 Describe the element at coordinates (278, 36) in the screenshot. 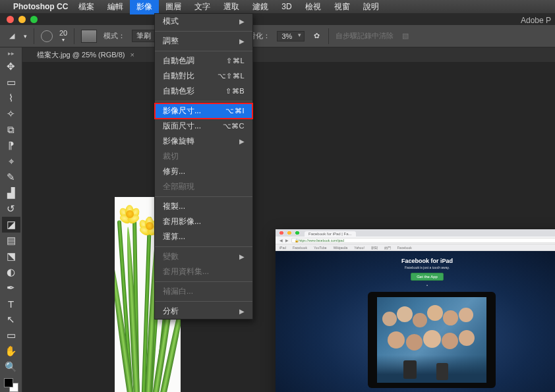

I see `options-bar: ◢ ▾ 20▾ 模式： 筆刷 100% ✔︎ 平滑化： 3% ✿ 自步驟記錄中清…` at that location.